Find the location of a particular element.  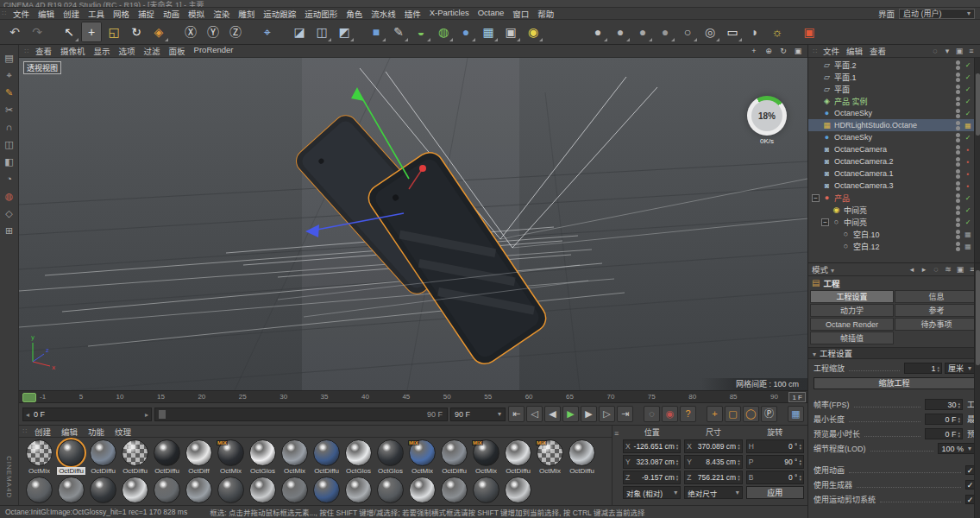

motion-system-button: ▦ is located at coordinates (795, 414).